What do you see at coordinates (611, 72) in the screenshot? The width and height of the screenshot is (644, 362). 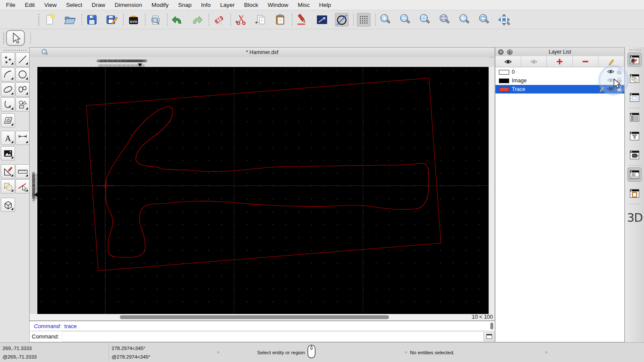 I see `layer-visibility-eye-icon` at bounding box center [611, 72].